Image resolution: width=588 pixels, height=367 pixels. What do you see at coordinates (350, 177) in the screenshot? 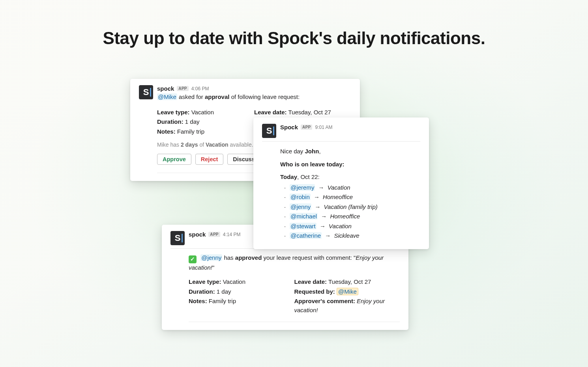
I see `today-line: Today, Oct 22:` at bounding box center [350, 177].